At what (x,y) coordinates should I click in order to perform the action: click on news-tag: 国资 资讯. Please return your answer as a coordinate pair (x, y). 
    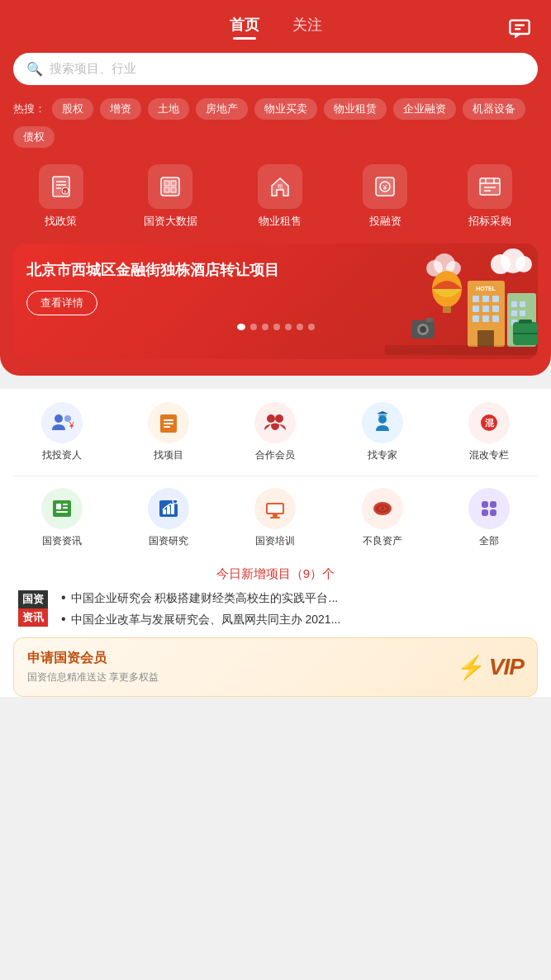
    Looking at the image, I should click on (33, 608).